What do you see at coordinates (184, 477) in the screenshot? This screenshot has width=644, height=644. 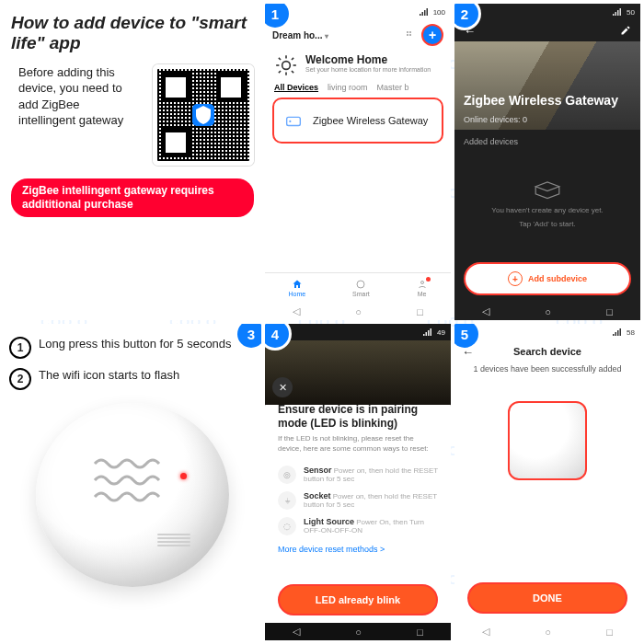 I see `status-led-icon` at bounding box center [184, 477].